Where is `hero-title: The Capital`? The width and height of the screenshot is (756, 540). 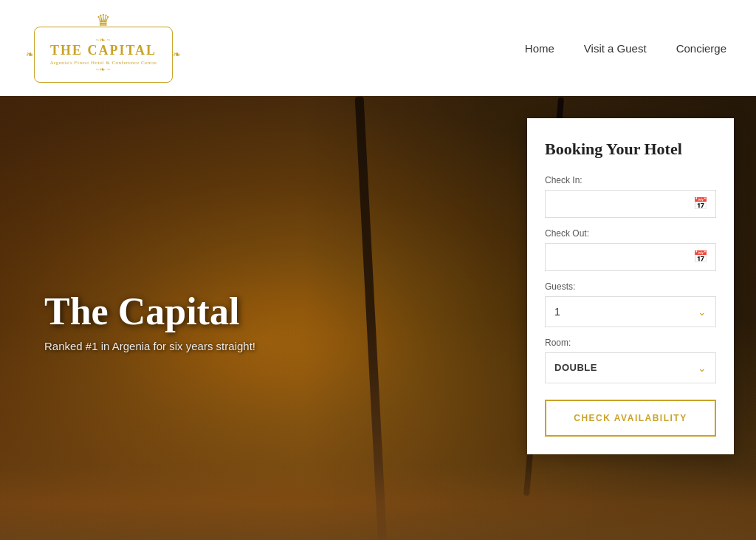
hero-title: The Capital is located at coordinates (150, 312).